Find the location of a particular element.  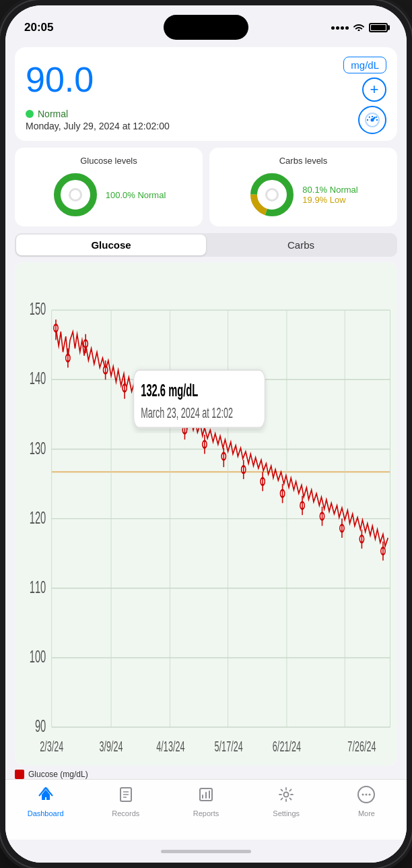

glucose-right: mg/dL + is located at coordinates (365, 80).